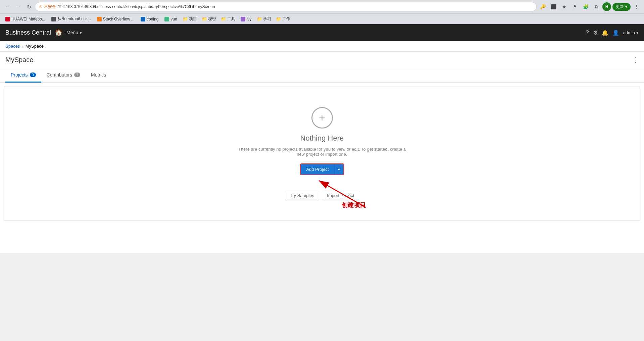 This screenshot has height=341, width=644. I want to click on url-text: 192.168.0.104:8080/business-central/kie-…, so click(137, 7).